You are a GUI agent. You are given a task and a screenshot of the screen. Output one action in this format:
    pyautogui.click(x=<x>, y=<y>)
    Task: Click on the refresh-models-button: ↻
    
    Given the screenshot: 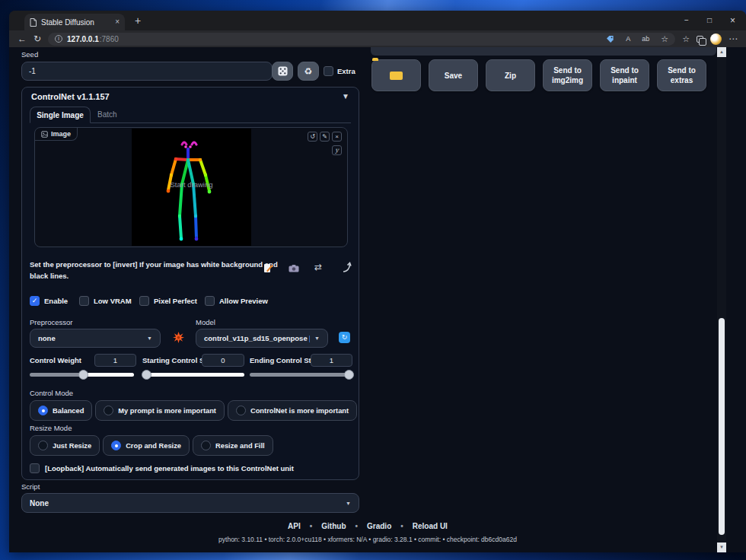 What is the action you would take?
    pyautogui.click(x=344, y=338)
    